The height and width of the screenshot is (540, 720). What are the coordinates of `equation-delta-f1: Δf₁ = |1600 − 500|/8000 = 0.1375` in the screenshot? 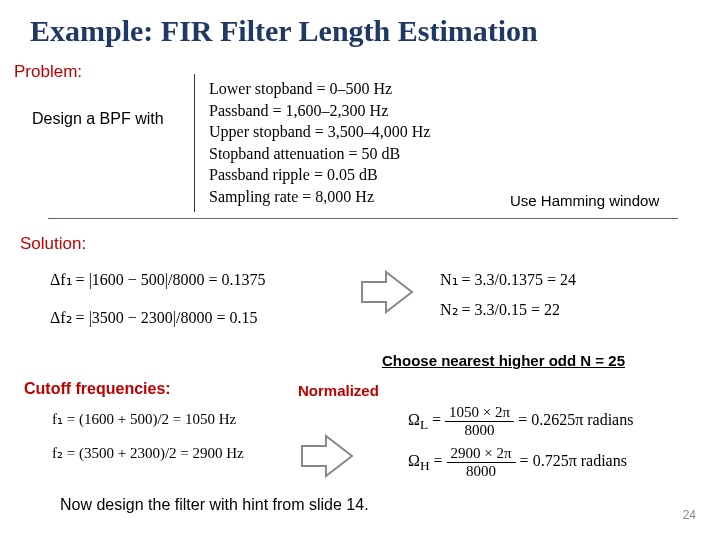 It's located at (158, 280).